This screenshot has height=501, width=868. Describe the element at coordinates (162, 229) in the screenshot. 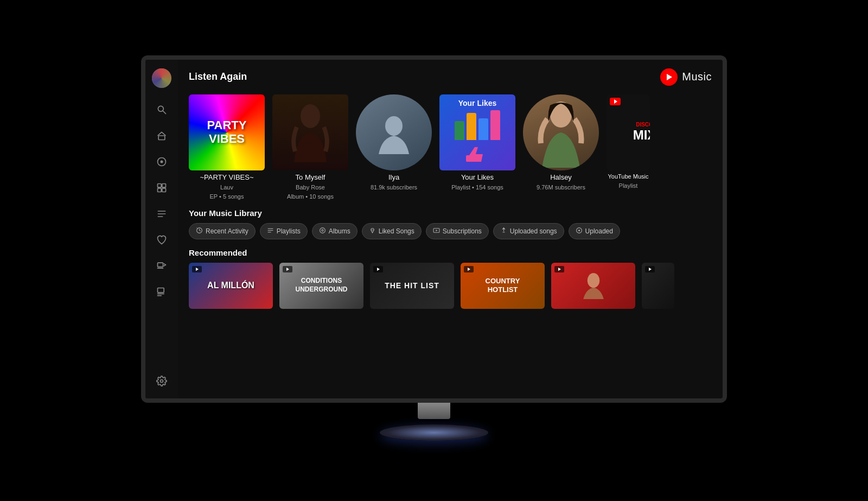

I see `sidebar` at that location.